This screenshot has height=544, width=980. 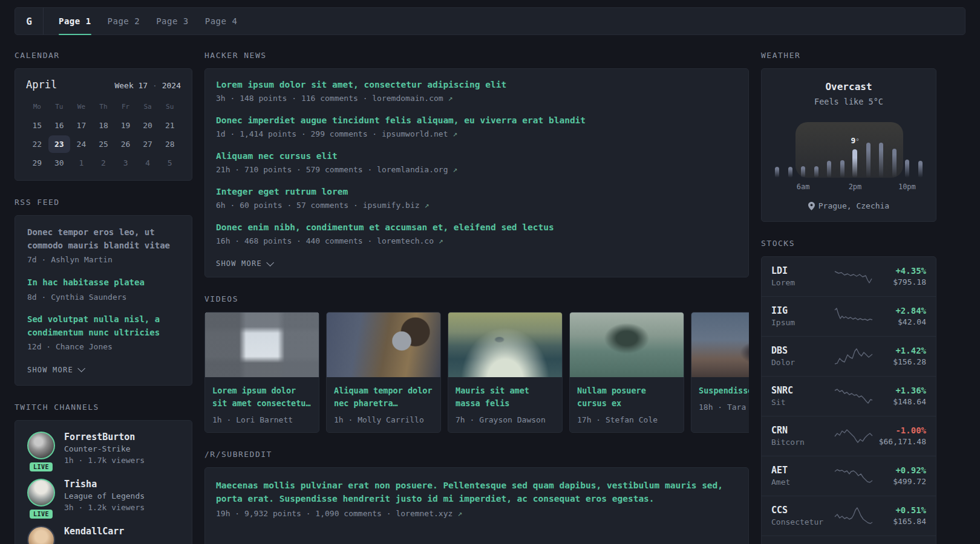 I want to click on weather-location: Prague, Czechia, so click(x=854, y=206).